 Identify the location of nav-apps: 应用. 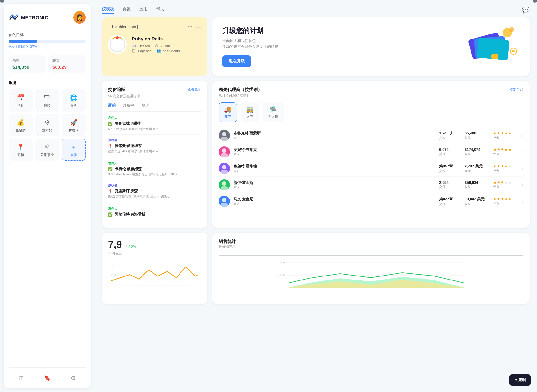
(143, 10).